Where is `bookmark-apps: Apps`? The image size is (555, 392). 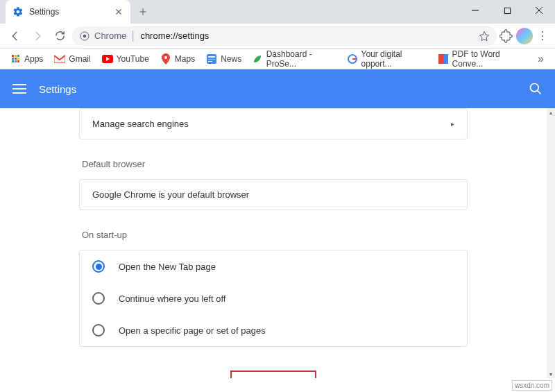
bookmark-apps: Apps is located at coordinates (26, 59).